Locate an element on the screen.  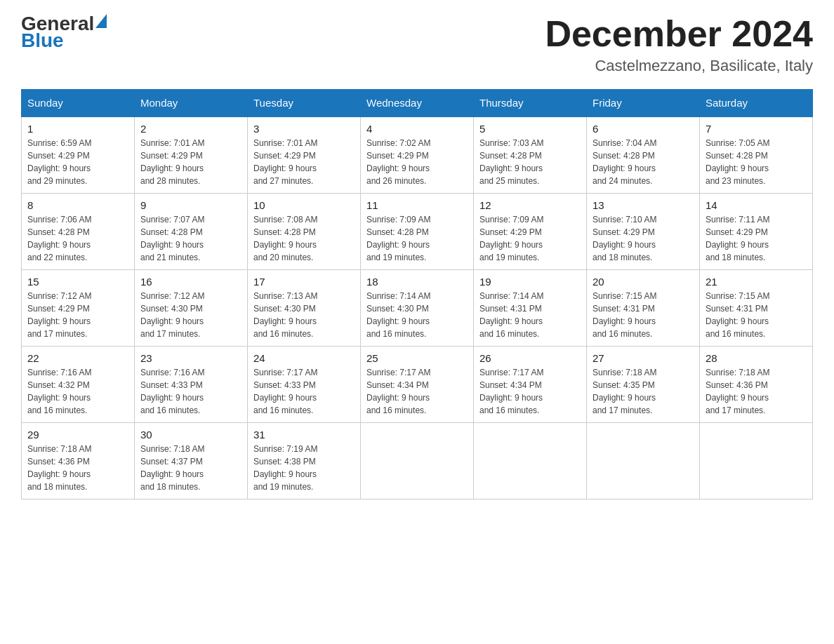
day-info: Sunrise: 7:09 AM Sunset: 4:28 PM Dayligh… is located at coordinates (417, 239).